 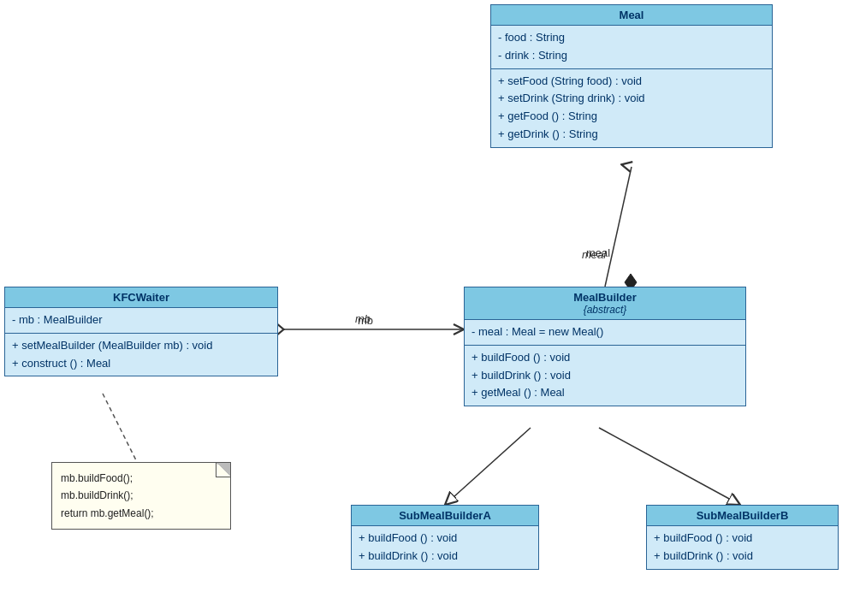 I want to click on meal-method-3: + getFood () : String, so click(x=632, y=116).